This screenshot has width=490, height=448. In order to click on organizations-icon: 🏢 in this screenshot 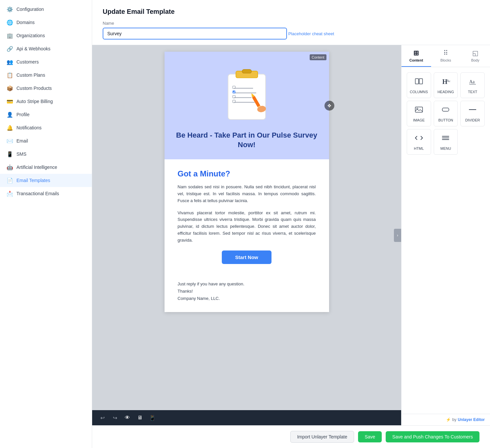, I will do `click(10, 36)`.